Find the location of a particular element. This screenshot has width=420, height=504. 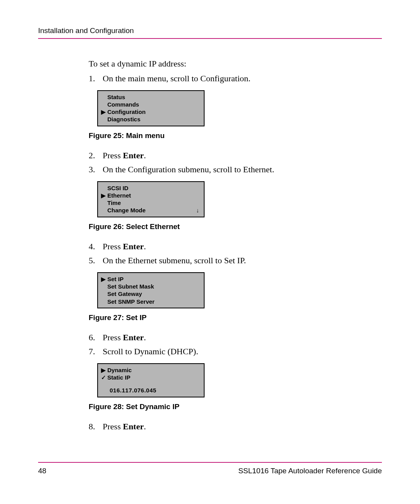

lcd-label: Ethernet is located at coordinates (154, 195).